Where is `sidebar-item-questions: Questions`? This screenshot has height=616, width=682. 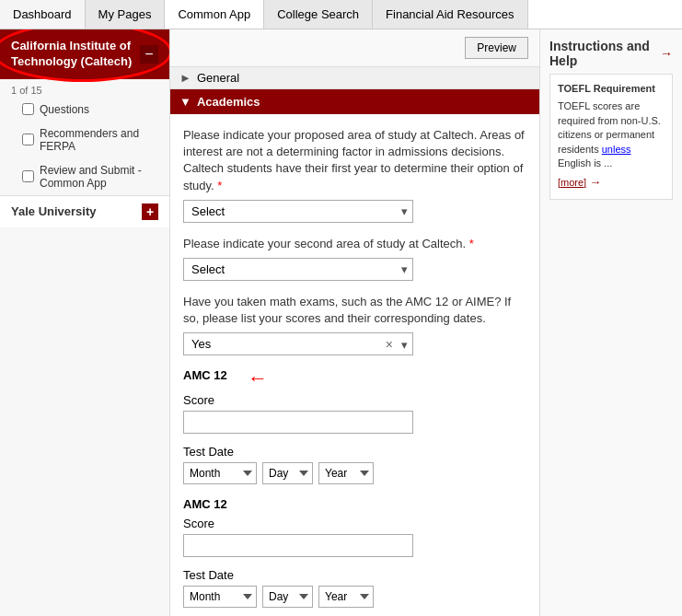 sidebar-item-questions: Questions is located at coordinates (85, 110).